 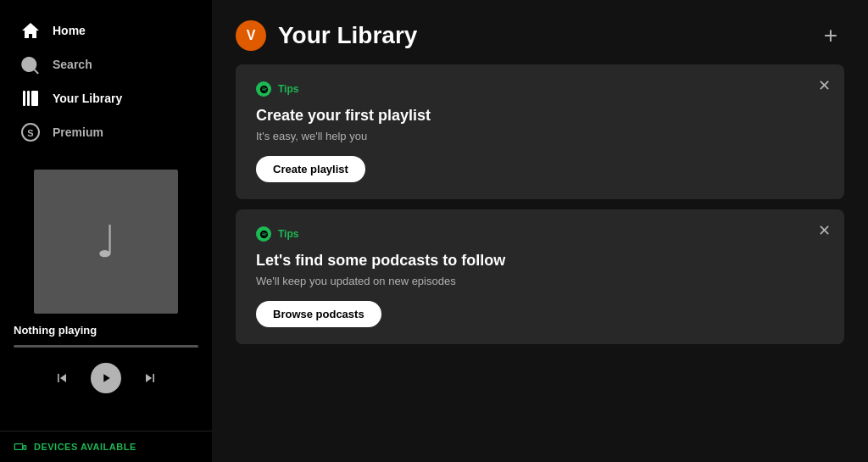 What do you see at coordinates (62, 378) in the screenshot?
I see `skip-back-button` at bounding box center [62, 378].